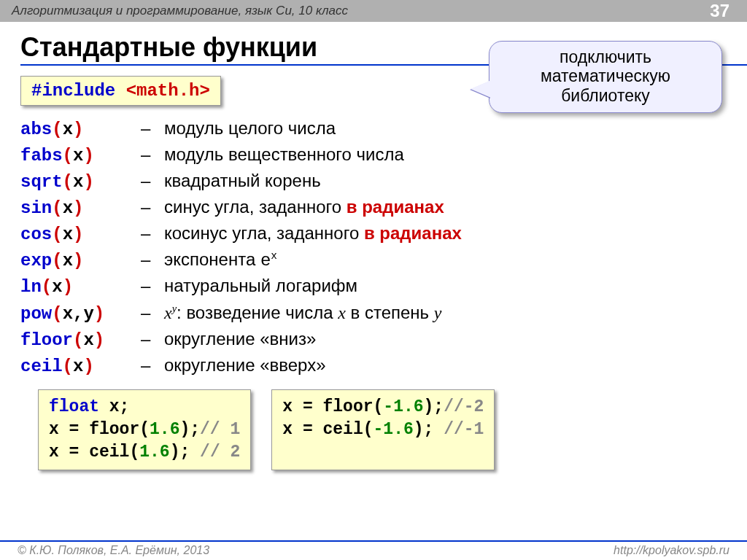 Image resolution: width=747 pixels, height=560 pixels. What do you see at coordinates (249, 128) in the screenshot?
I see `function-description: модуль целого числа` at bounding box center [249, 128].